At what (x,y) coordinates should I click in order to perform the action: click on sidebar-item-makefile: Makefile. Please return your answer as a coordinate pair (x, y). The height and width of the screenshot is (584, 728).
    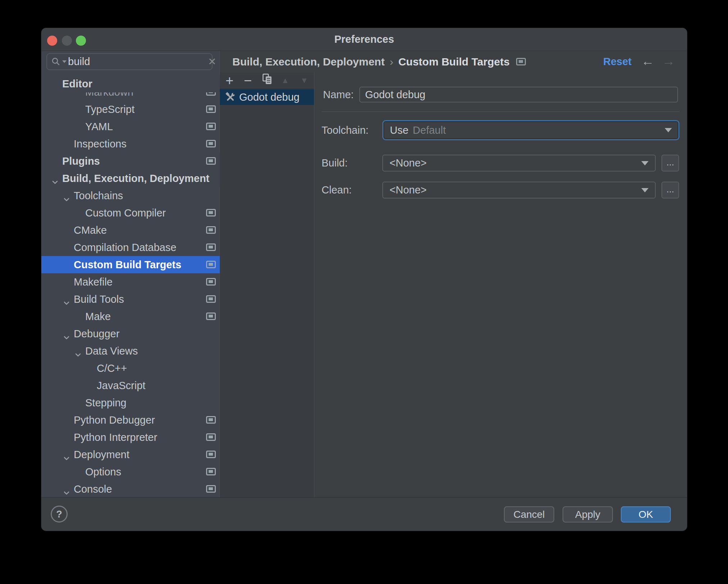
    Looking at the image, I should click on (131, 282).